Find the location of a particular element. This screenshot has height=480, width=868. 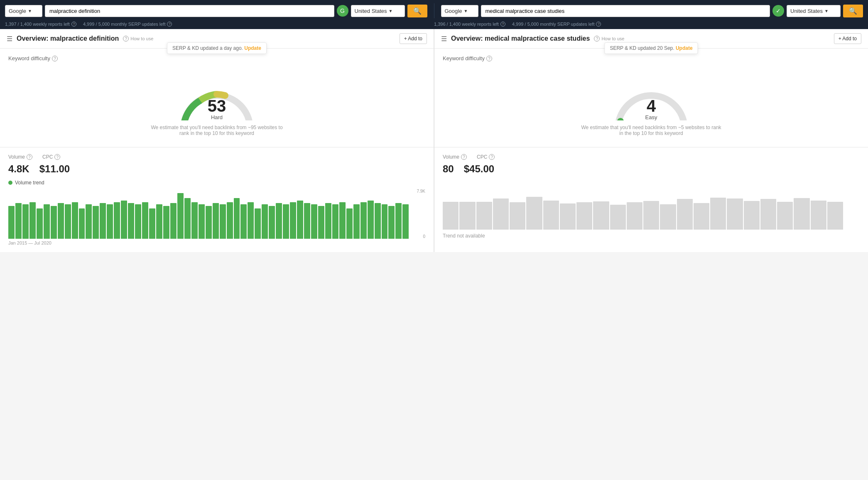

right-kd-section: Keyword difficulty ? 4 Easy We is located at coordinates (651, 98).